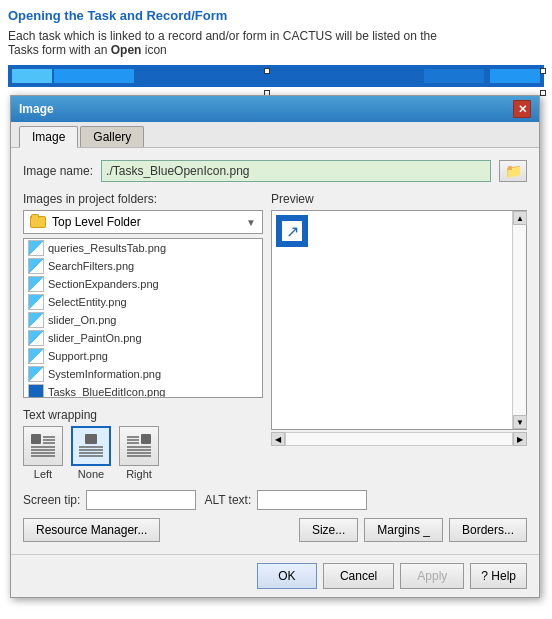 The image size is (552, 619). Describe the element at coordinates (267, 71) in the screenshot. I see `resize-handle` at that location.